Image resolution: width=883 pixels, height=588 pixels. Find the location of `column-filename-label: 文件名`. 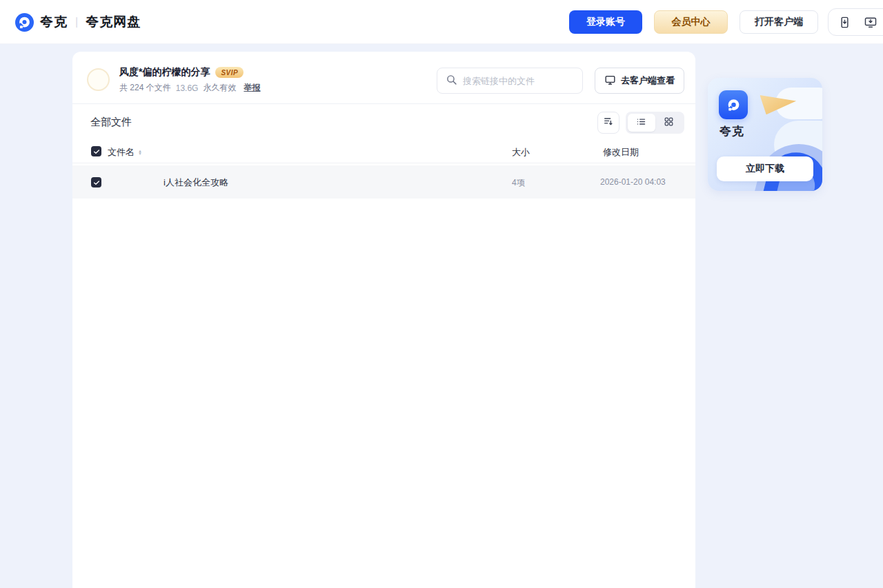

column-filename-label: 文件名 is located at coordinates (121, 152).